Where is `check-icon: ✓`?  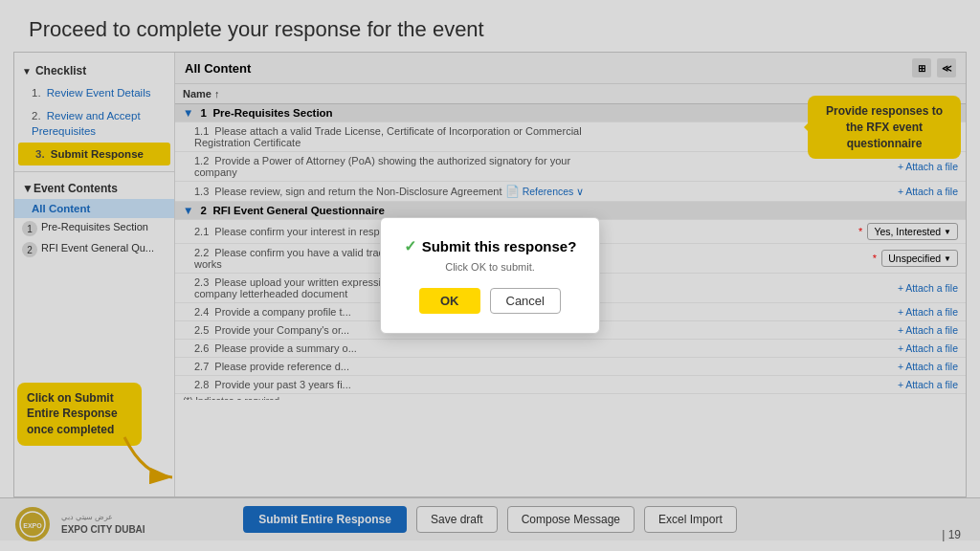 check-icon: ✓ is located at coordinates (410, 247).